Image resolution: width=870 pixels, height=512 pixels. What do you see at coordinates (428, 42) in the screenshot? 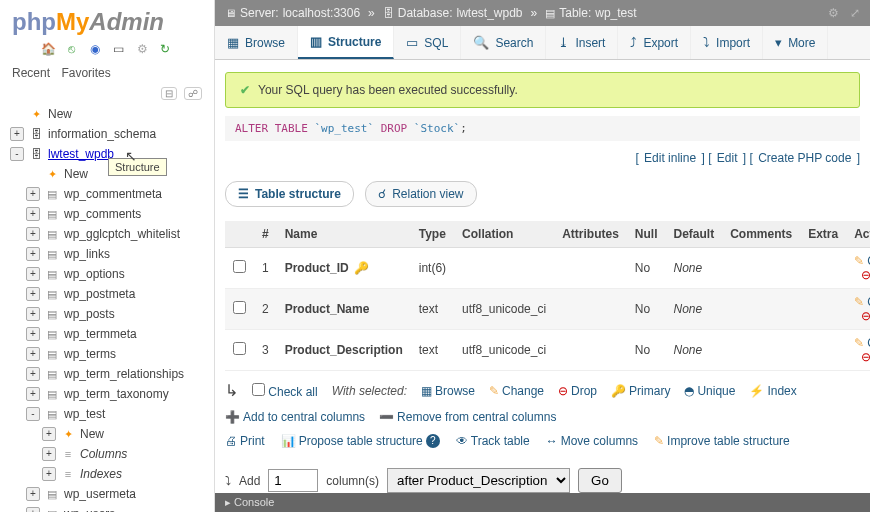
I see `tab-sql: ▭SQL` at bounding box center [428, 42].